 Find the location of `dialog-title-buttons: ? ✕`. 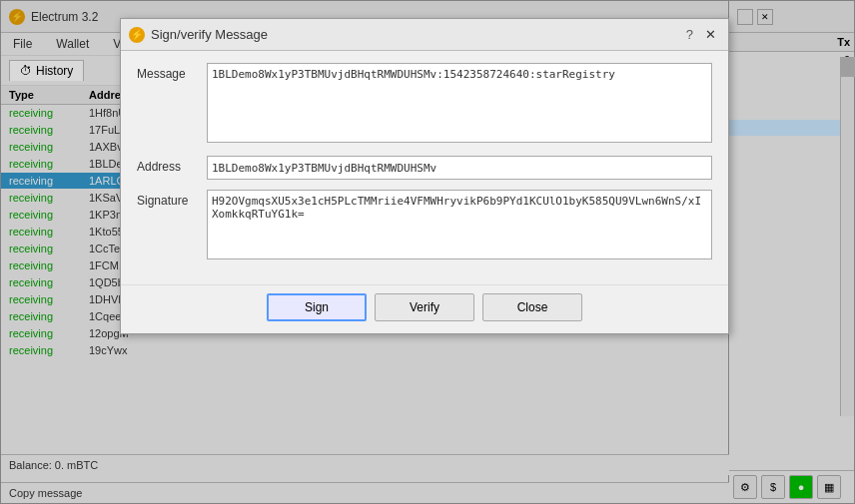

dialog-title-buttons: ? ✕ is located at coordinates (701, 34).